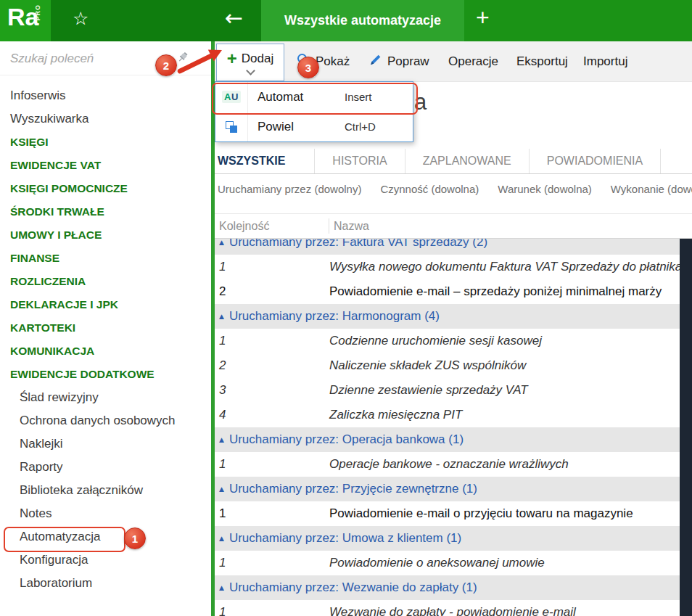 This screenshot has height=616, width=692. I want to click on automation-row: 1Codzienne uruchomienie sesji kasowej, so click(453, 341).